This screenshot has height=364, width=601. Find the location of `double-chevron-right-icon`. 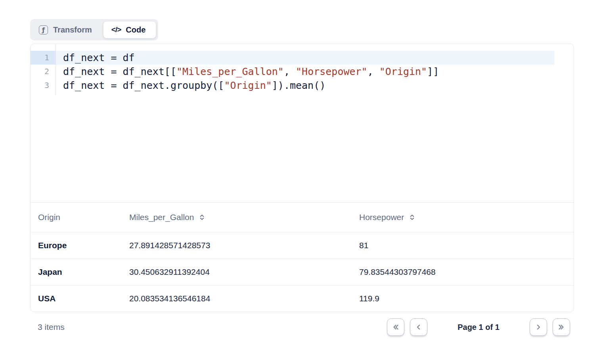

double-chevron-right-icon is located at coordinates (561, 327).